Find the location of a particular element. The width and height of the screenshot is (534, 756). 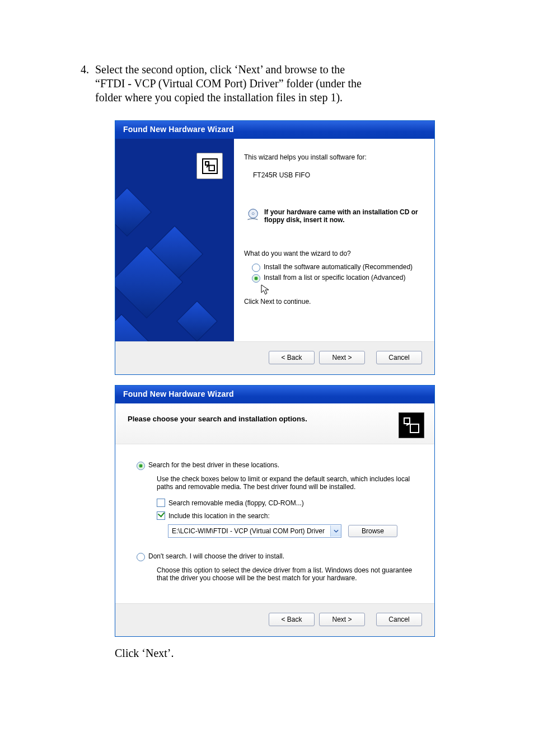

wizard-prompt: What do you want the wizard to do? is located at coordinates (336, 253).